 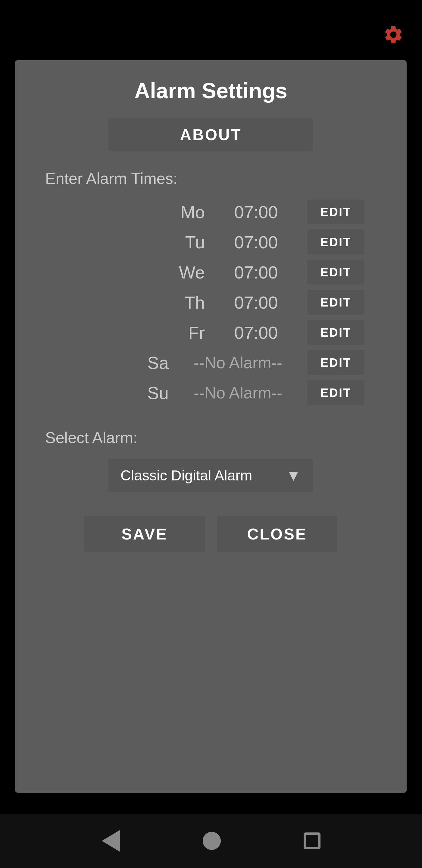 What do you see at coordinates (336, 212) in the screenshot?
I see `edit-button-mo: EDIT` at bounding box center [336, 212].